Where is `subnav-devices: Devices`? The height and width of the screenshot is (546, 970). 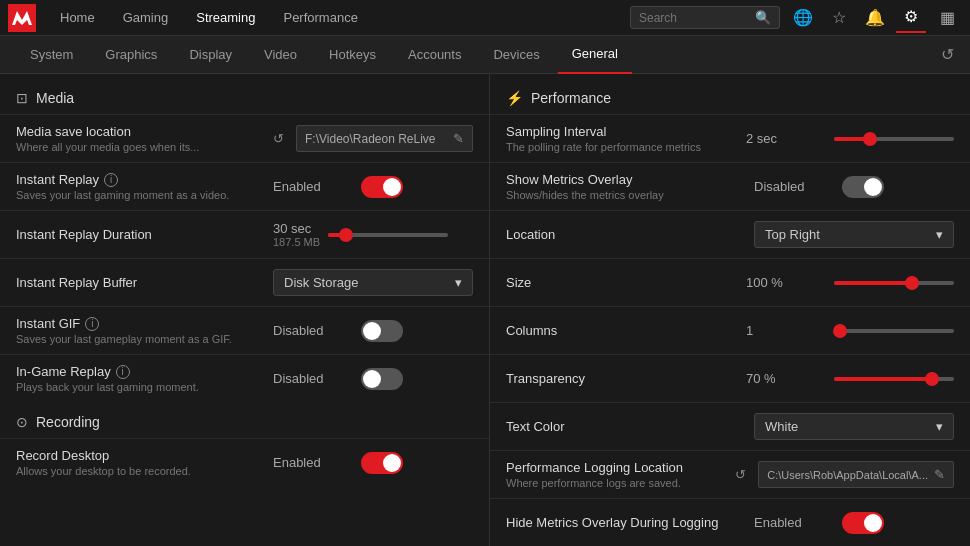
subnav-devices: Devices is located at coordinates (516, 55).